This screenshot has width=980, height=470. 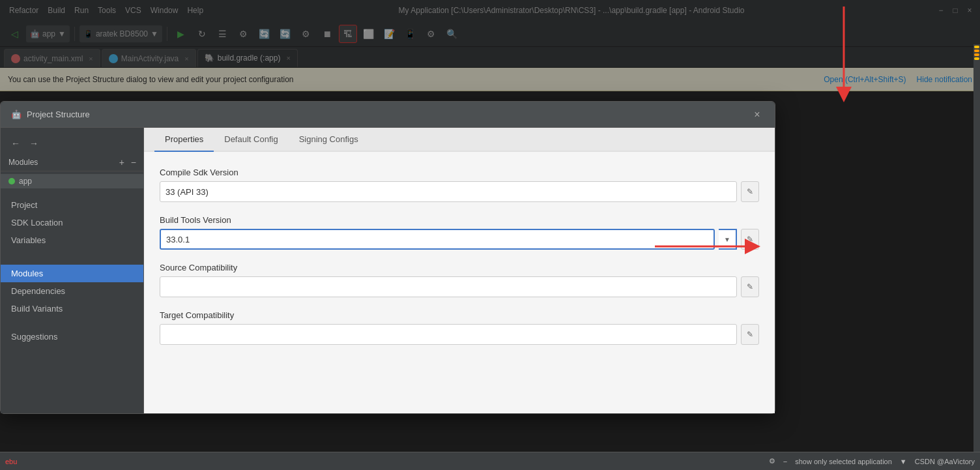 What do you see at coordinates (25, 181) in the screenshot?
I see `module-name: app` at bounding box center [25, 181].